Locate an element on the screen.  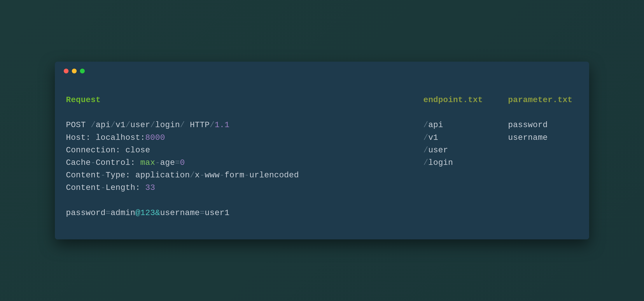
request-line: POST /api/v1/user/login/ HTTP/1.1 is located at coordinates (241, 125).